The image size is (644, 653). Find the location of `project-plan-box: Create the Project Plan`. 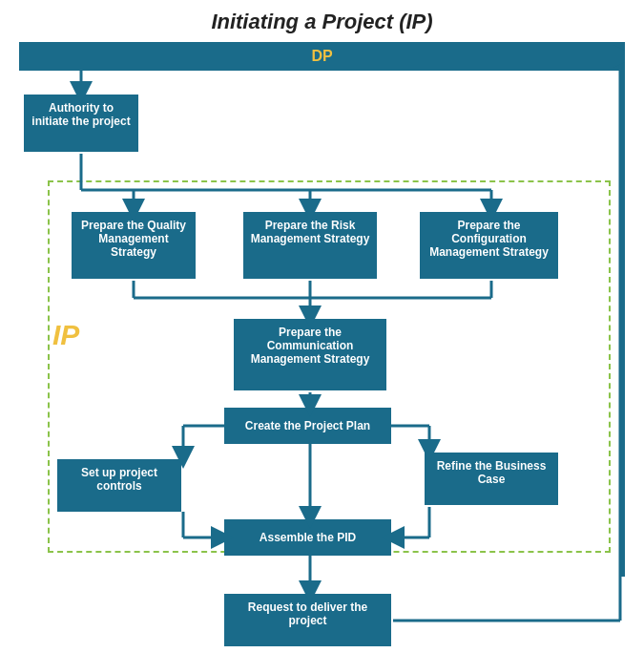

project-plan-box: Create the Project Plan is located at coordinates (307, 426).